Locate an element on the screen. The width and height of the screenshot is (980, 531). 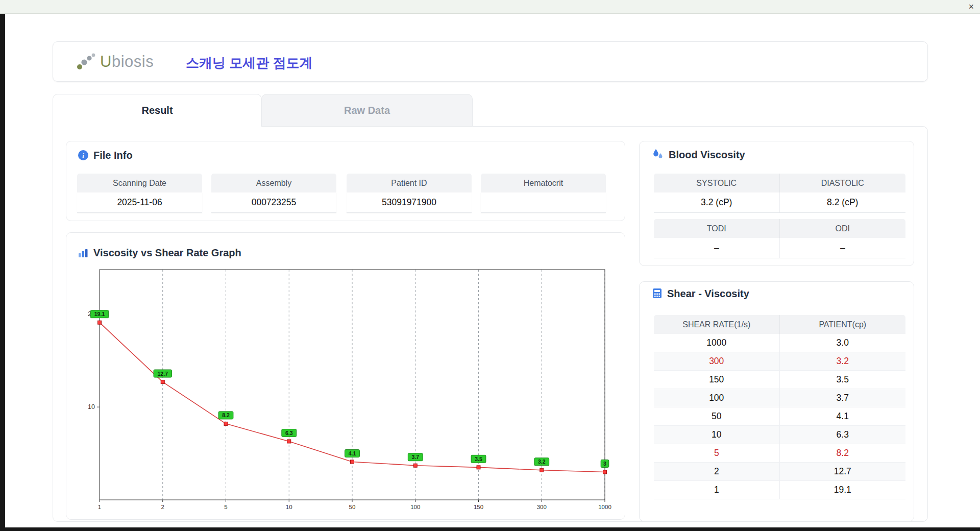
field-label: Patient ID is located at coordinates (409, 183).